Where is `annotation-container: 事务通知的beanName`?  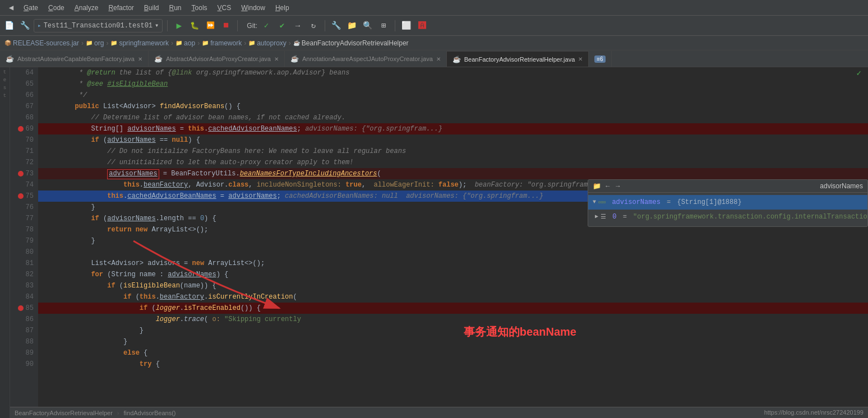
annotation-container: 事务通知的beanName is located at coordinates (520, 332).